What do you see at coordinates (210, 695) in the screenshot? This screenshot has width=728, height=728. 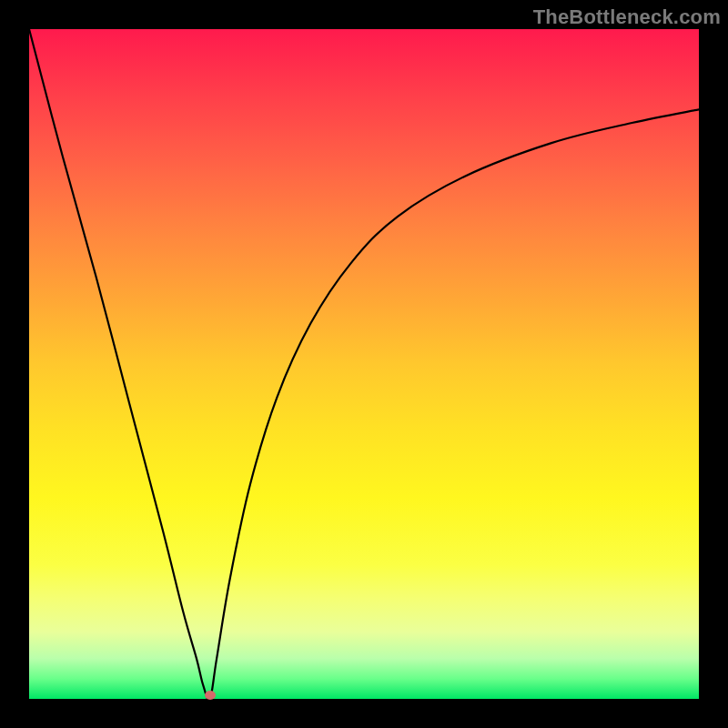 I see `minimum-marker` at bounding box center [210, 695].